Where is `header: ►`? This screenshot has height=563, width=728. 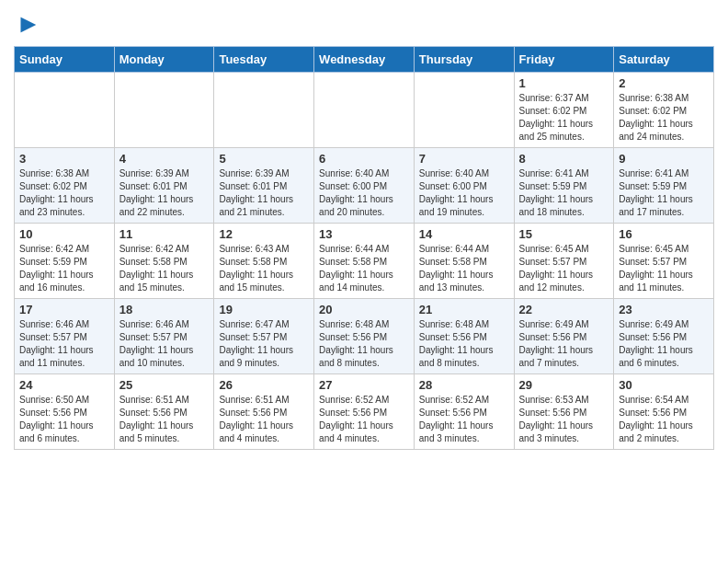 header: ► is located at coordinates (364, 24).